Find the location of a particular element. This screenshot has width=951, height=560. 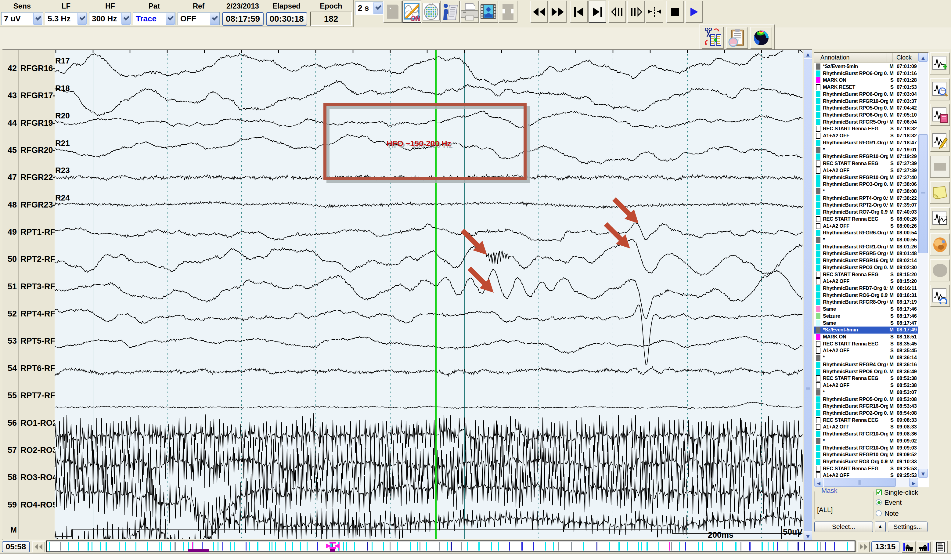

svg-text: R23 is located at coordinates (63, 170).